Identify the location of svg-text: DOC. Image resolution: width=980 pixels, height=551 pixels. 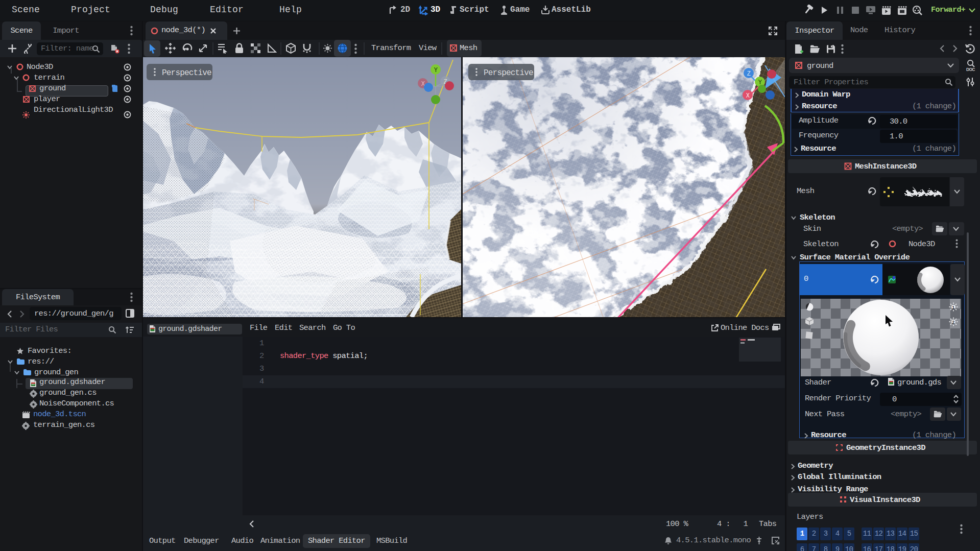
(970, 69).